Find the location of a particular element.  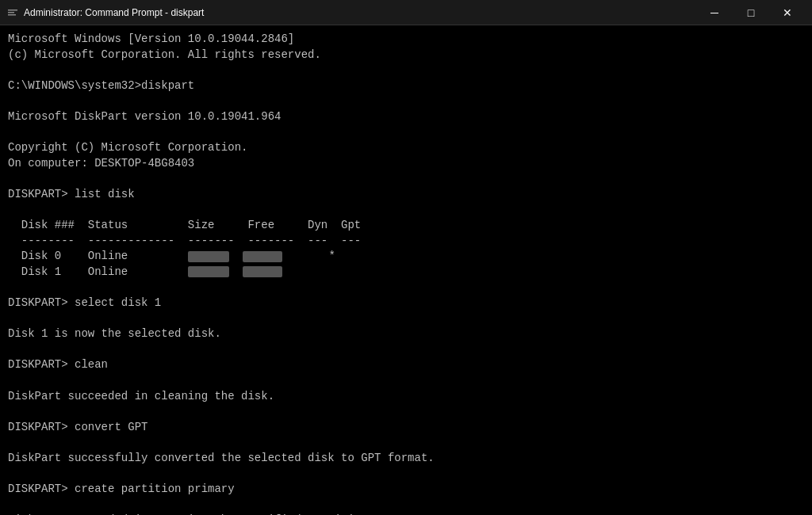

line-blank4 is located at coordinates (406, 381).